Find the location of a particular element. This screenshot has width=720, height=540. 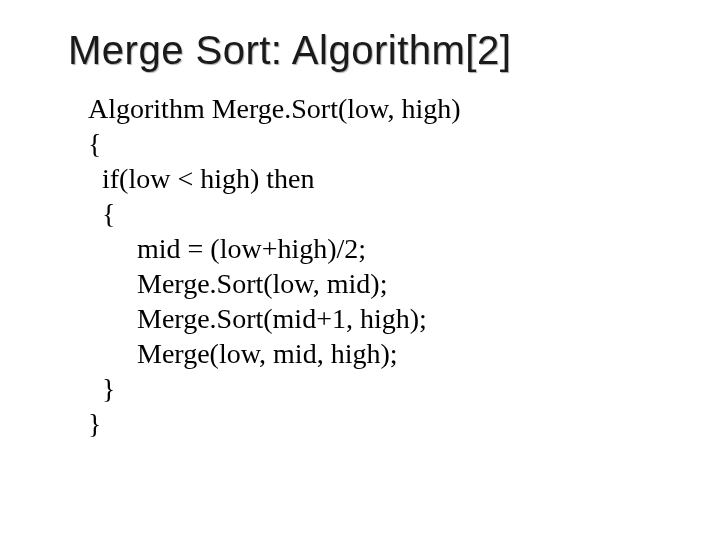

code-line: Merge.Sort(mid+1, high); is located at coordinates (258, 318).